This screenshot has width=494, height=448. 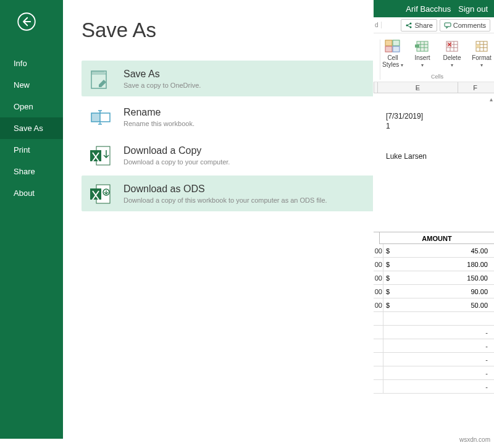 What do you see at coordinates (437, 77) in the screenshot?
I see `ribbon-group-label: Cells` at bounding box center [437, 77].